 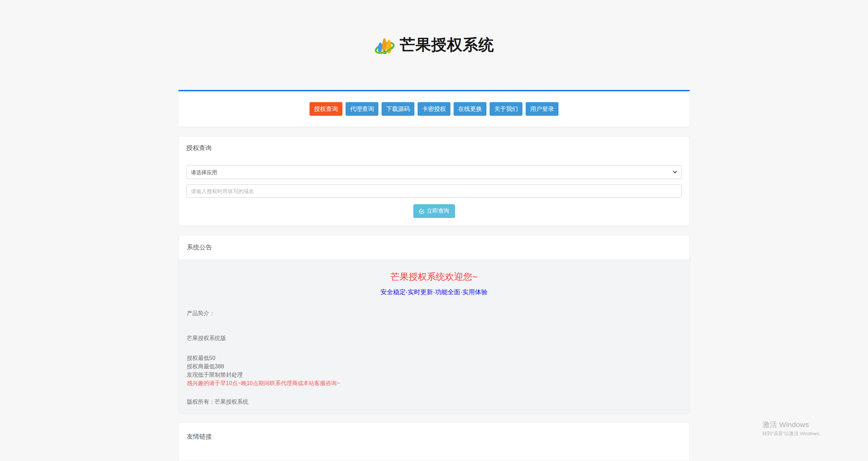 I want to click on watermark-subtitle: 转到“设置”以激活 Windows。, so click(x=793, y=434).